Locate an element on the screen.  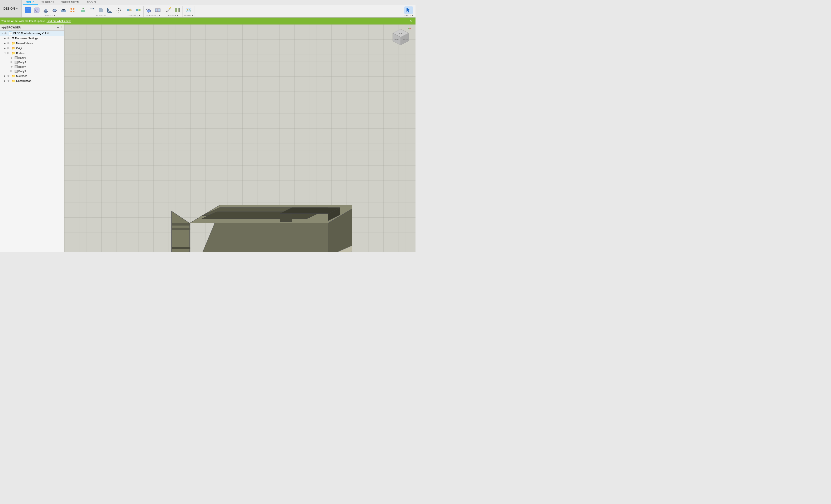
toolbar-group-modify: MODIFY▼ is located at coordinates (101, 11).